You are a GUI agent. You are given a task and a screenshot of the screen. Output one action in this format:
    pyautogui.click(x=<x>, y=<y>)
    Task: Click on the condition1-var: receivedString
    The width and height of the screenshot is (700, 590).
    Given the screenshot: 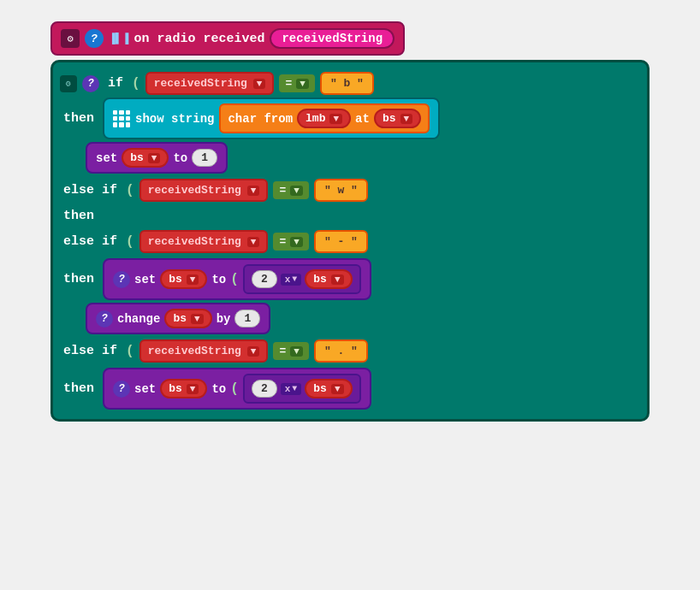 What is the action you would take?
    pyautogui.click(x=200, y=84)
    